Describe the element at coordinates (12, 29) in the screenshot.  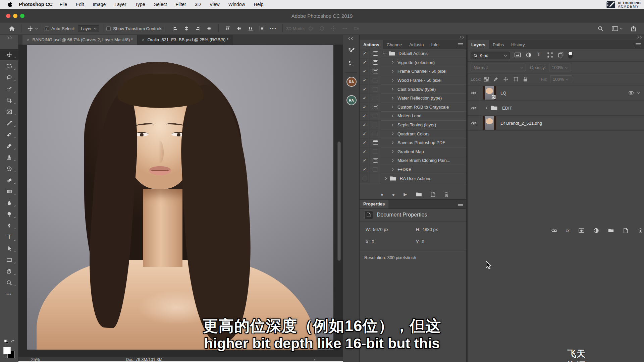
I see `home-icon` at that location.